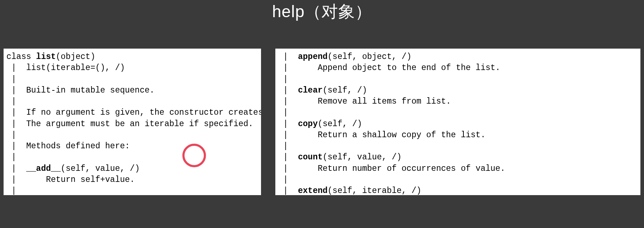 This screenshot has width=644, height=228. Describe the element at coordinates (310, 90) in the screenshot. I see `code-method: clear` at that location.